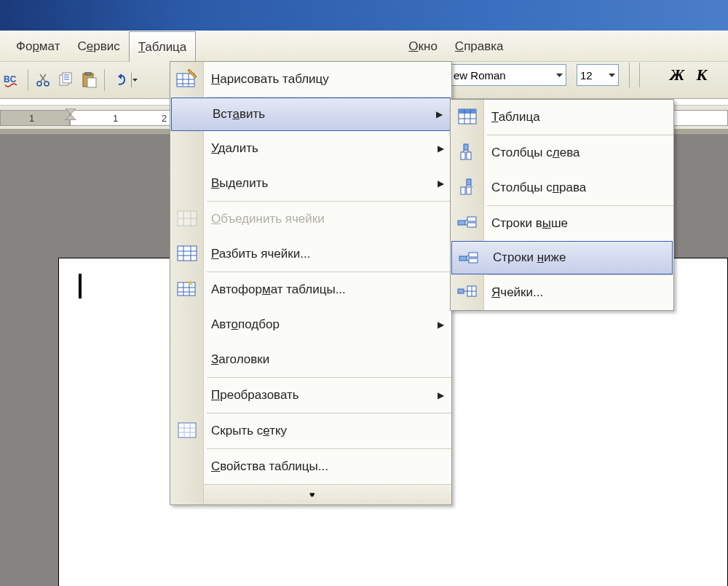 This screenshot has width=728, height=586. What do you see at coordinates (467, 223) in the screenshot?
I see `rows-above-icon` at bounding box center [467, 223].